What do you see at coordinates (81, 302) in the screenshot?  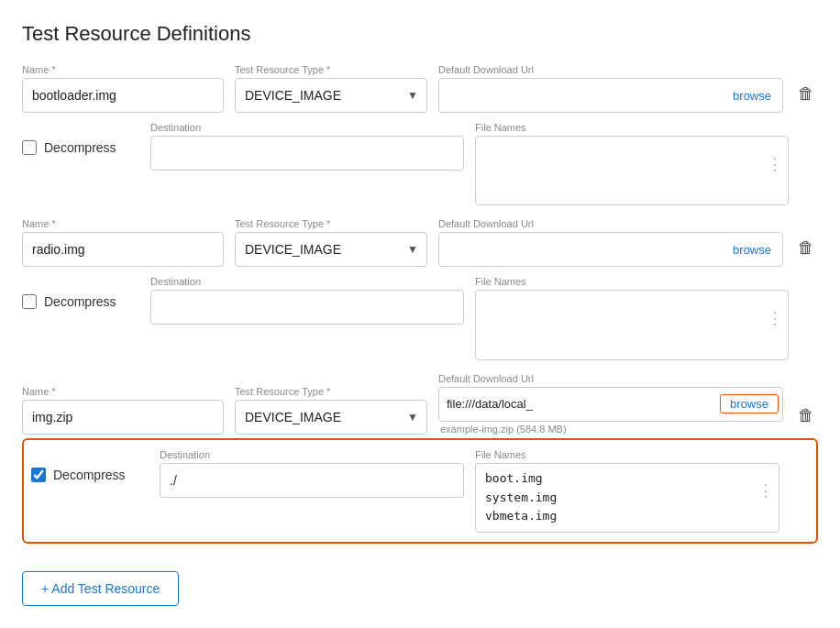 I see `decompress-label-1: Decompress` at bounding box center [81, 302].